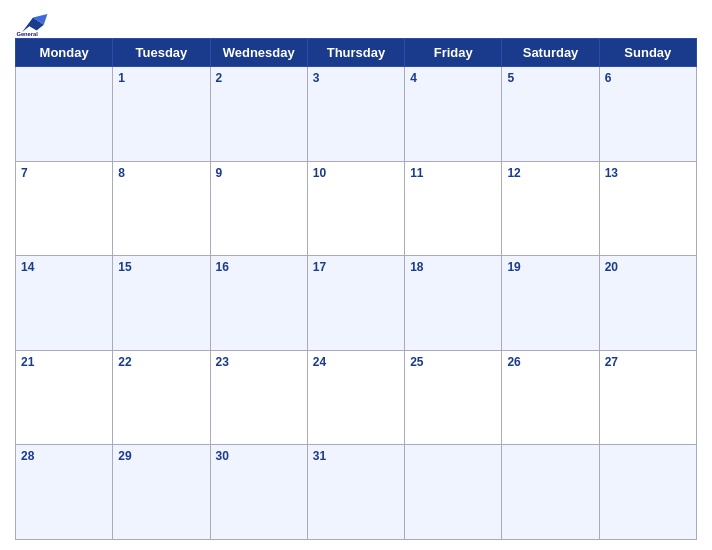  Describe the element at coordinates (356, 114) in the screenshot. I see `calendar-day-3: 3` at that location.